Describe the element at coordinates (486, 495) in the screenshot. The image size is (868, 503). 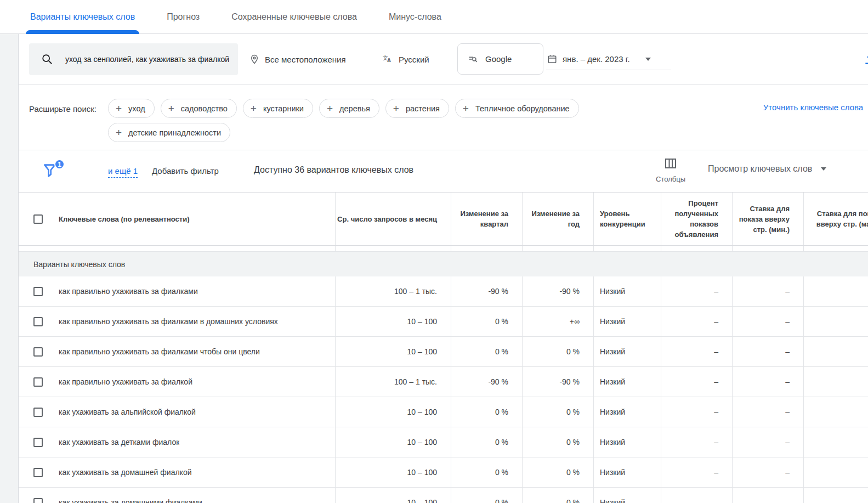
I see `qoq-change-value: 0 %` at that location.